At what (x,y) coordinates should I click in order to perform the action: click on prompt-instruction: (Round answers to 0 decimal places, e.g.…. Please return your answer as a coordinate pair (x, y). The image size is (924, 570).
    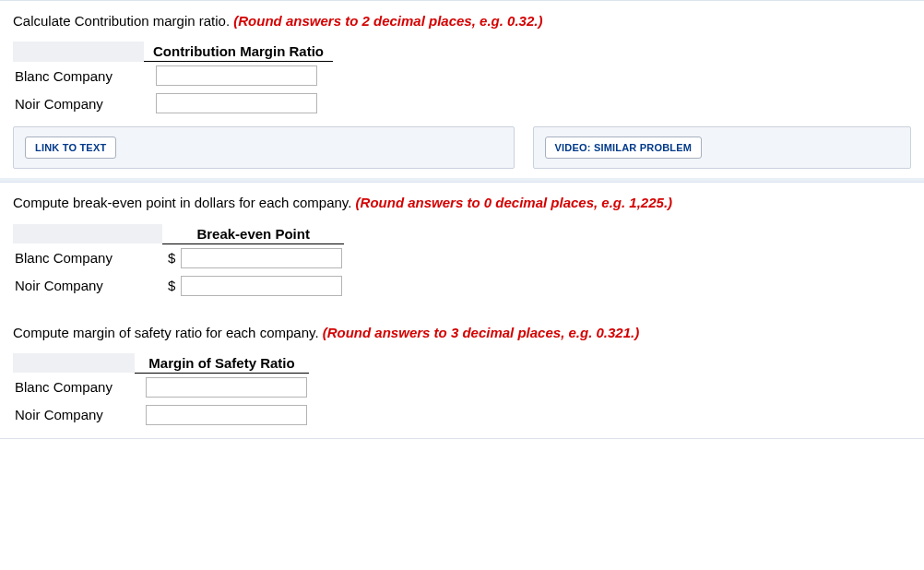
    Looking at the image, I should click on (515, 203).